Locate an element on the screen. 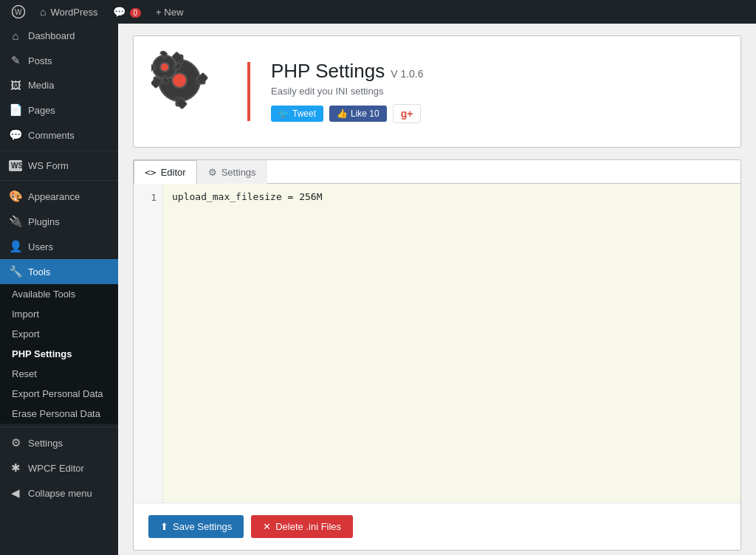 The height and width of the screenshot is (555, 756). plugin-description: Easily edit you INI settings is located at coordinates (497, 92).